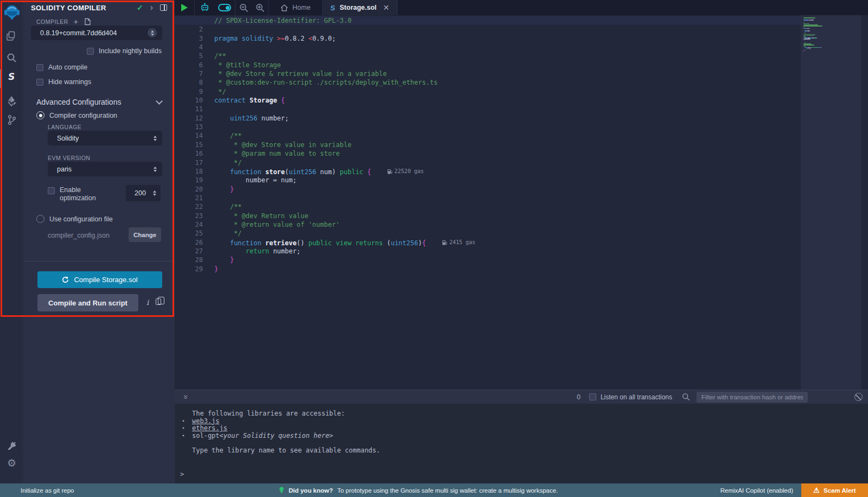 This screenshot has width=868, height=497. Describe the element at coordinates (284, 8) in the screenshot. I see `home-icon` at that location.